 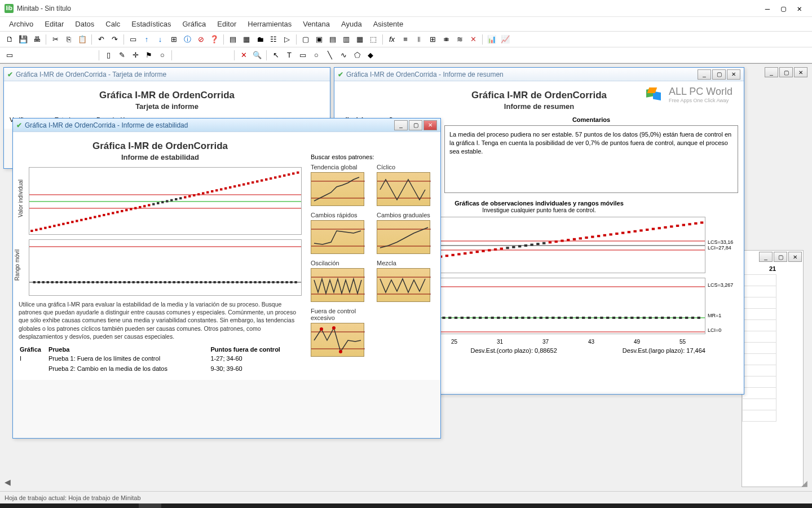 I want to click on brush-icon: ✎, so click(x=122, y=55).